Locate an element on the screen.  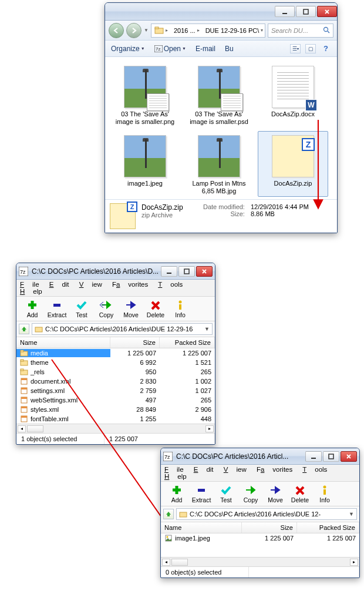
file-tile: W DocAsZip.docx is located at coordinates (293, 95).